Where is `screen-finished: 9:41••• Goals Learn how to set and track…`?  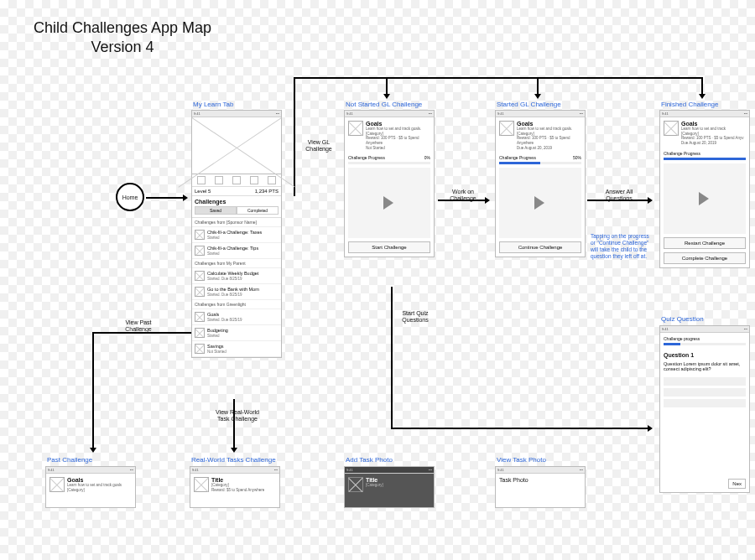
screen-finished: 9:41••• Goals Learn how to set and track… is located at coordinates (705, 189).